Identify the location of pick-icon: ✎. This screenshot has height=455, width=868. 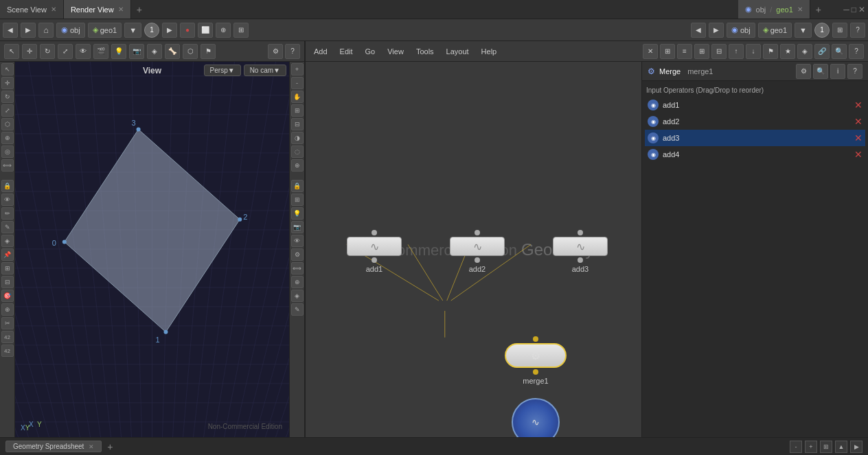
(297, 310).